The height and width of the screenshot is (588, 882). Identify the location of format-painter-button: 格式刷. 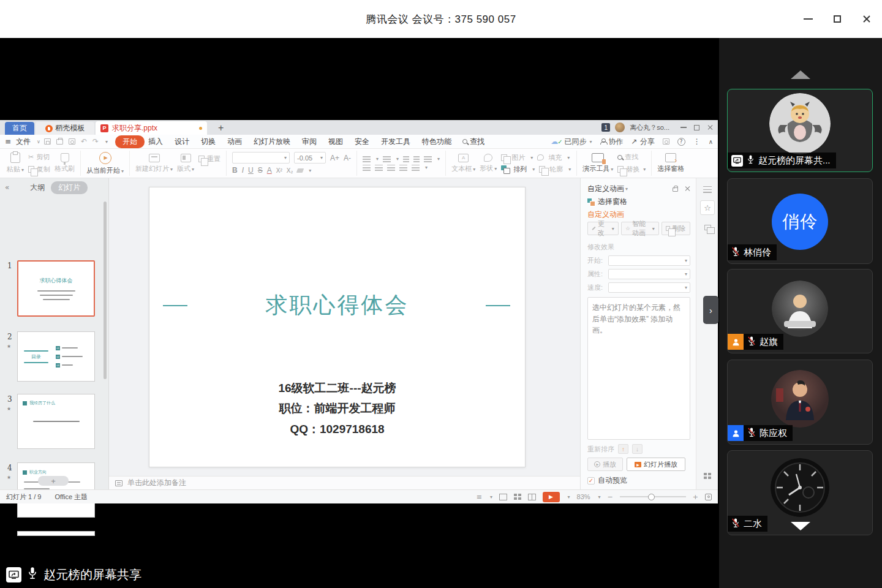
(65, 163).